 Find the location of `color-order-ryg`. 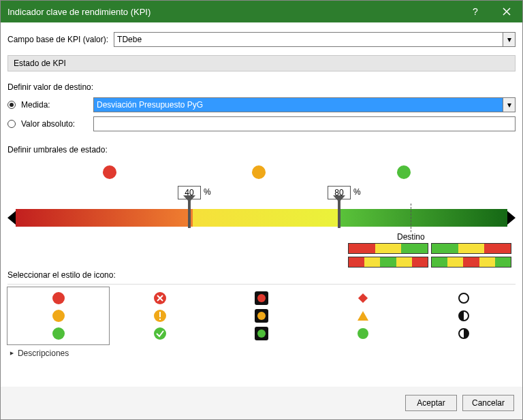

color-order-ryg is located at coordinates (388, 248).